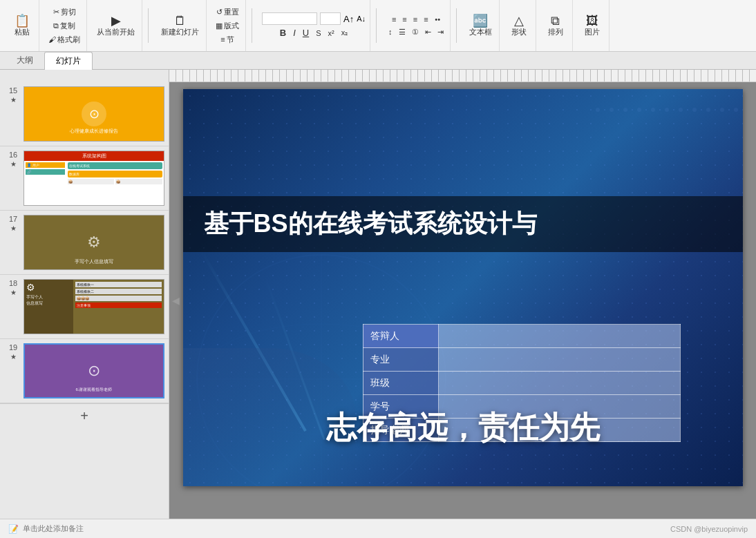 This screenshot has height=538, width=756. What do you see at coordinates (519, 32) in the screenshot?
I see `shape-label: 形状` at bounding box center [519, 32].